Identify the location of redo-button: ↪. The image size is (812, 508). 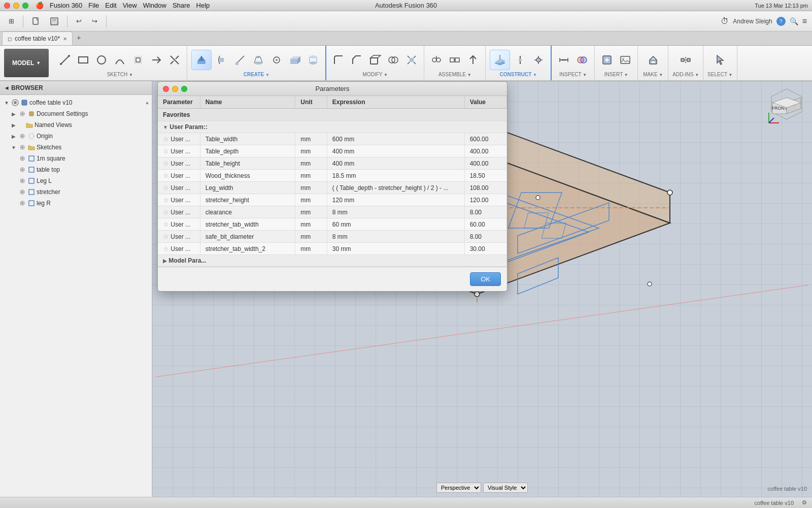
(94, 21).